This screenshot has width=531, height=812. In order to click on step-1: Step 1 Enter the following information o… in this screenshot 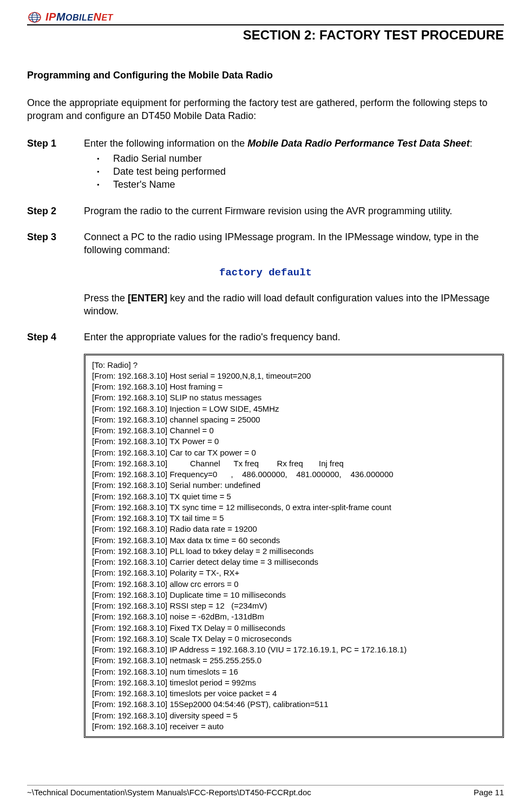, I will do `click(265, 164)`.